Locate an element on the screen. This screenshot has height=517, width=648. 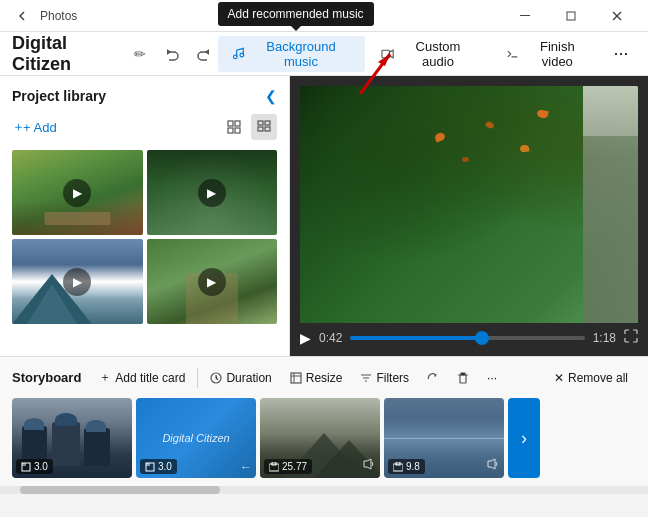
storyboard-clip: Digital Citizen 3.0 ← is located at coordinates (196, 438).